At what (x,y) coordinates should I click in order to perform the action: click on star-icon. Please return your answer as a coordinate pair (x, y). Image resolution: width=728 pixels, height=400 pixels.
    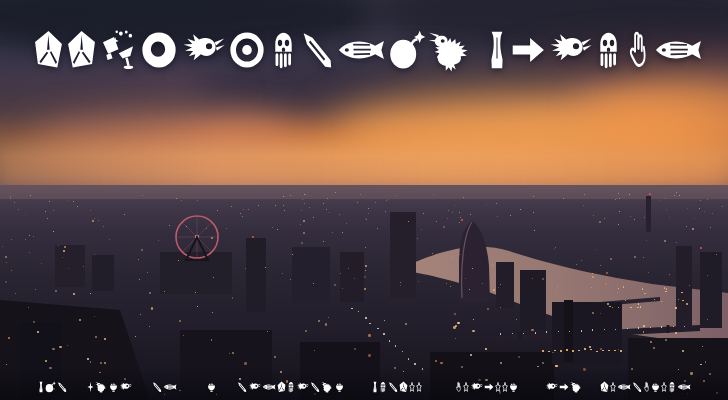
    Looking at the image, I should click on (90, 387).